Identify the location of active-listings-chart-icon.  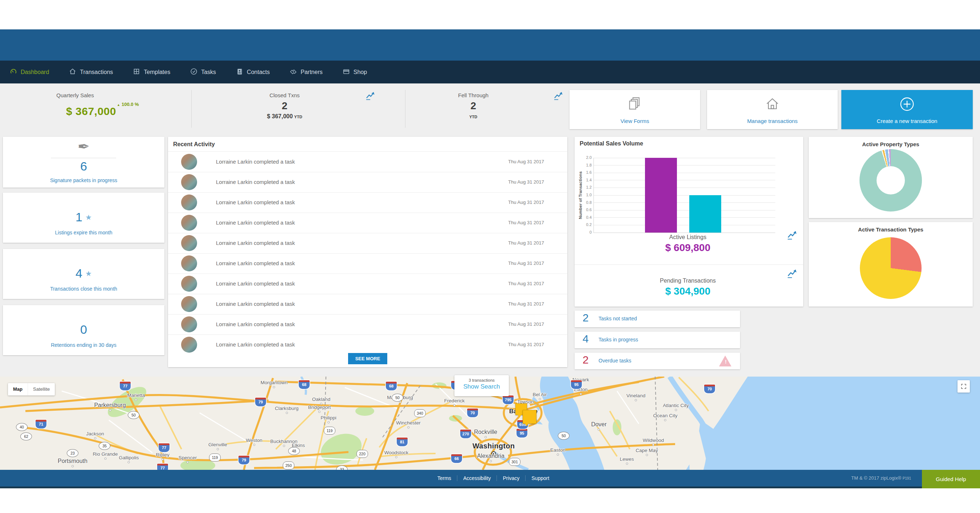
(792, 236).